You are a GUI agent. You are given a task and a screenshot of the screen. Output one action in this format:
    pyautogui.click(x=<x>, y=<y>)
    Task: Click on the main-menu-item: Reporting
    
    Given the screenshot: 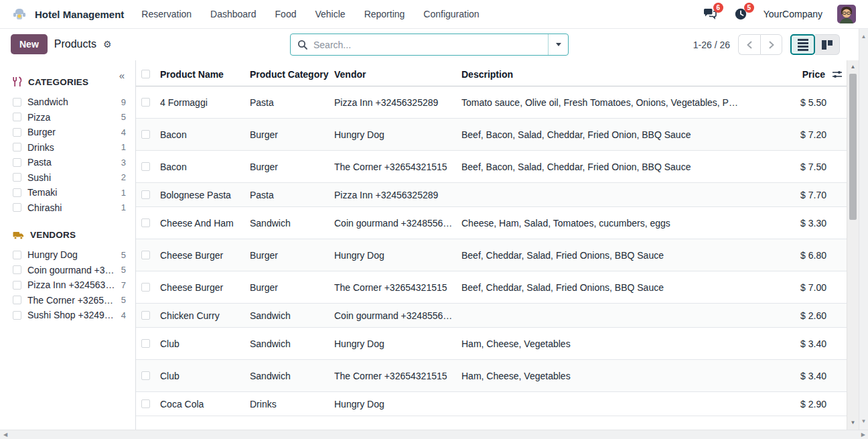 What is the action you would take?
    pyautogui.click(x=384, y=14)
    